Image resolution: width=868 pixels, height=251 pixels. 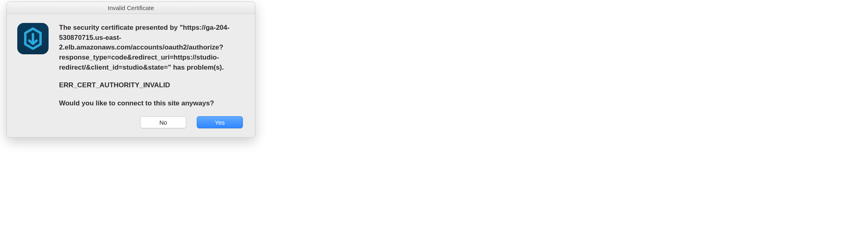 I want to click on yes-button: Yes, so click(x=220, y=122).